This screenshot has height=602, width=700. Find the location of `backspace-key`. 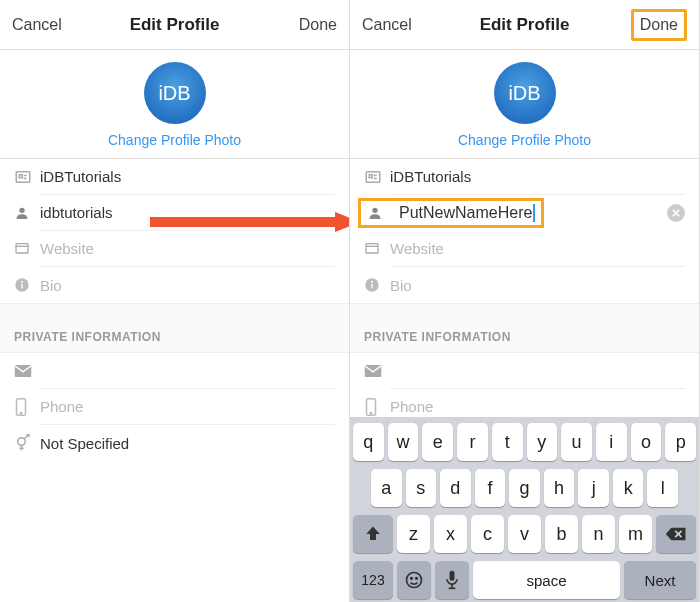

backspace-key is located at coordinates (676, 534).